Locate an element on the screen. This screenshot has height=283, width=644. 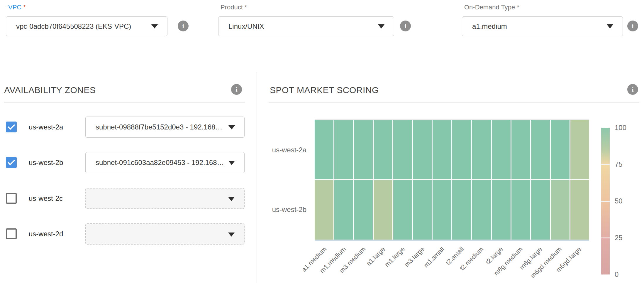
vpc-select-value: vpc-0adcb70f645508223 (EKS-VPC) is located at coordinates (82, 26).